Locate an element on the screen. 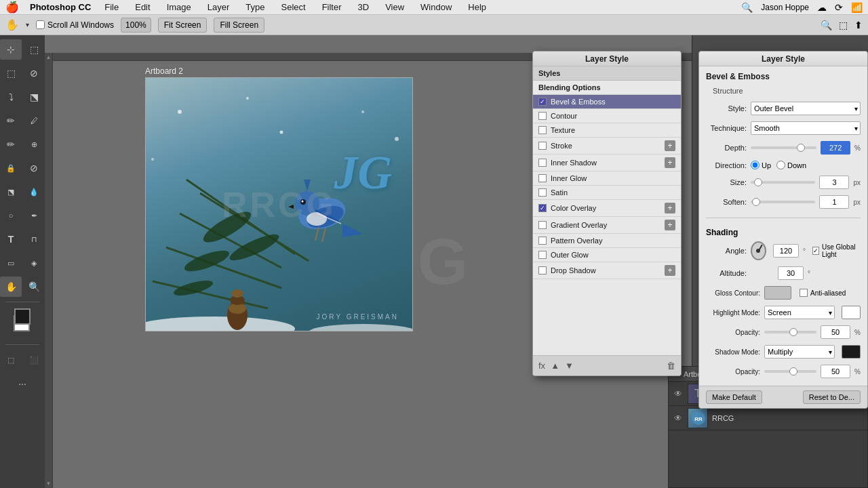  style-item-inner-shadow: Inner Shadow + is located at coordinates (607, 163).